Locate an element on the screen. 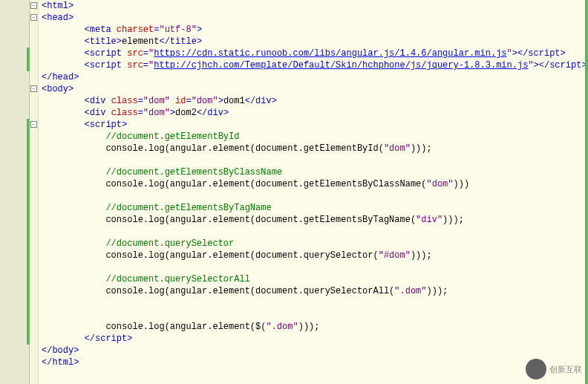 The image size is (588, 384). code-line: console.log(angular.element($(".dom"))); is located at coordinates (315, 327).